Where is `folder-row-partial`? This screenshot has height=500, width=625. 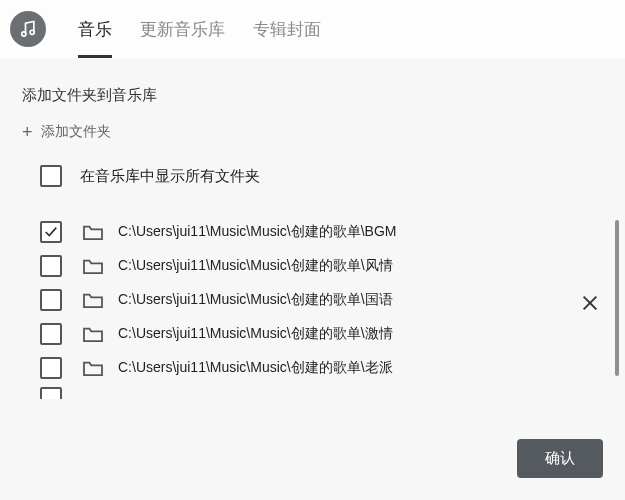 folder-row-partial is located at coordinates (304, 393).